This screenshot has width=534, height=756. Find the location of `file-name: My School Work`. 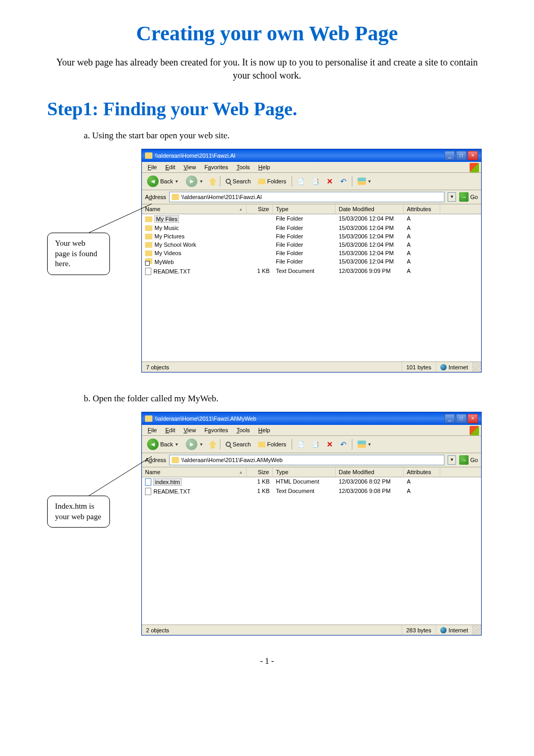

file-name: My School Work is located at coordinates (175, 245).